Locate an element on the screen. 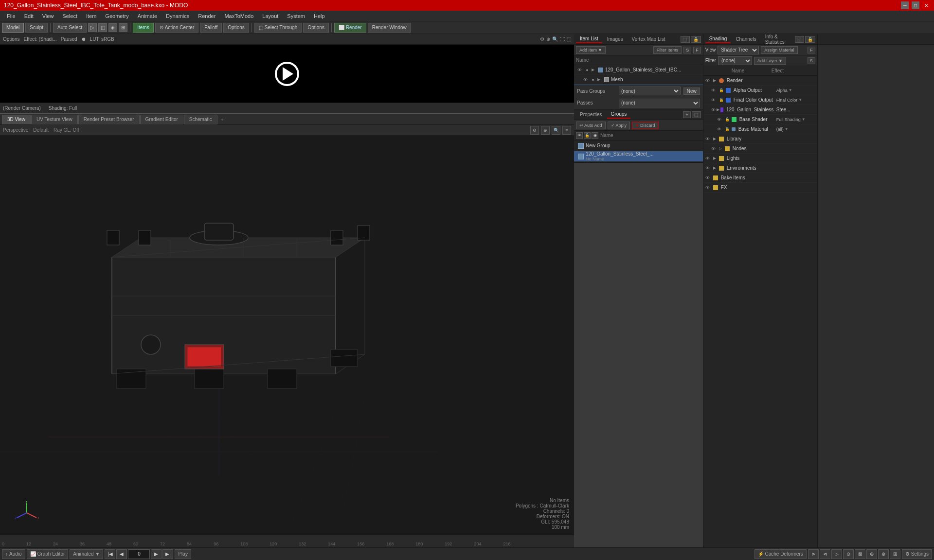 Image resolution: width=934 pixels, height=560 pixels. item-list-f-btn: F is located at coordinates (697, 50).